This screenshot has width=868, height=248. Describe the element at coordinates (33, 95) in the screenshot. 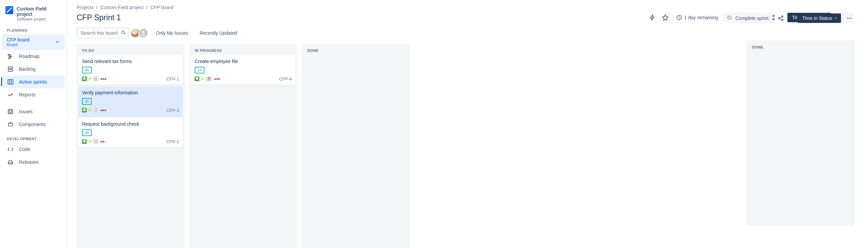

I see `sidebar-item-reports: Reports` at that location.